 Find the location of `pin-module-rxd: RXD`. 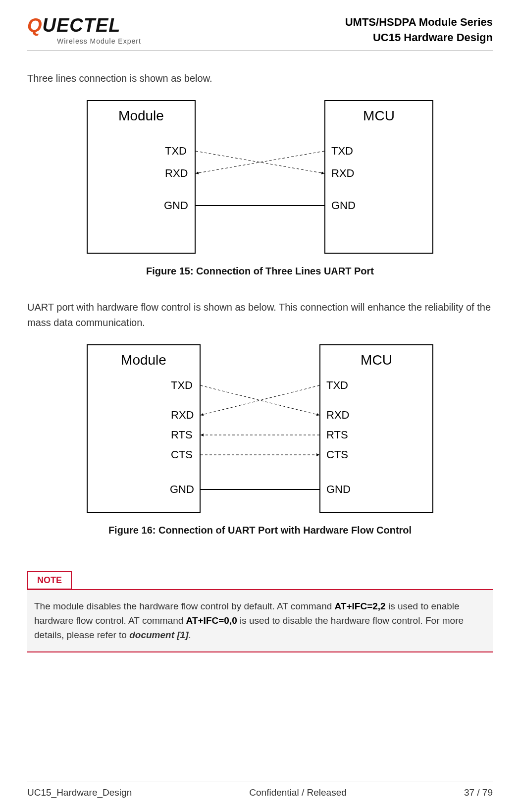

pin-module-rxd: RXD is located at coordinates (176, 173).